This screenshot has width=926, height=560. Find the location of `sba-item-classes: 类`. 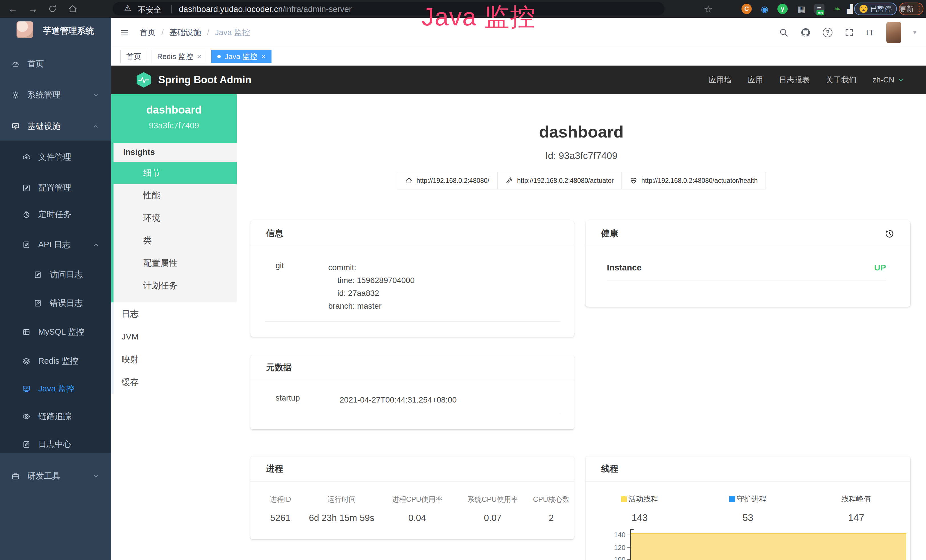

sba-item-classes: 类 is located at coordinates (175, 241).